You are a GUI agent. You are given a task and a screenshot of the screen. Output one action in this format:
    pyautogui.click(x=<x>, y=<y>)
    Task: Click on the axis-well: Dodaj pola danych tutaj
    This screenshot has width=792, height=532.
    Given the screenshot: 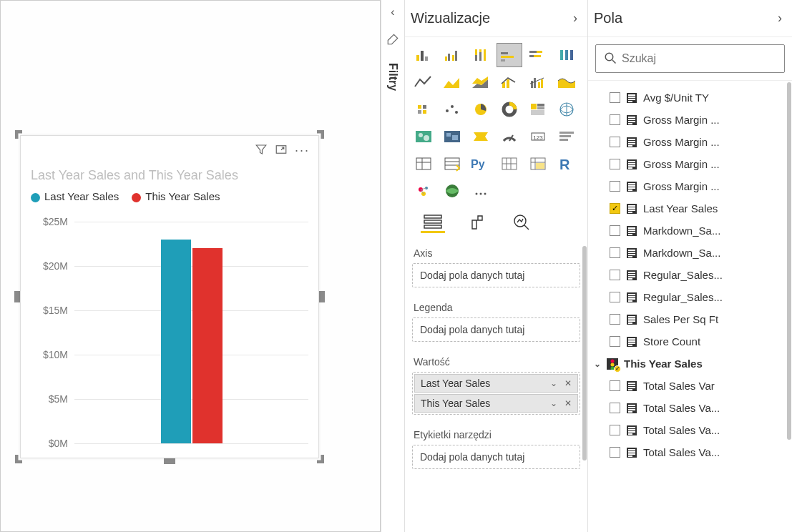 What is the action you would take?
    pyautogui.click(x=497, y=275)
    